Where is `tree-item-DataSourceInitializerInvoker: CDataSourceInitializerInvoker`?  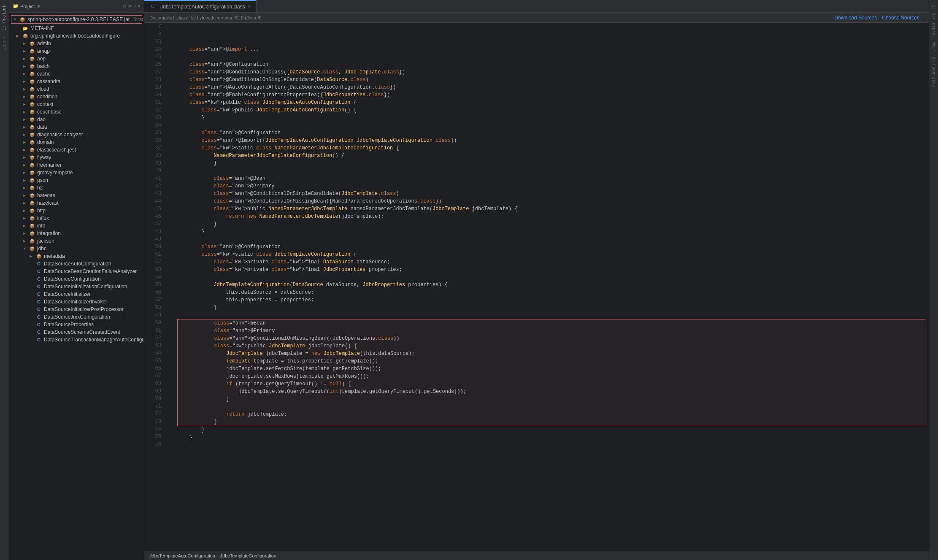
tree-item-DataSourceInitializerInvoker: CDataSourceInitializerInvoker is located at coordinates (77, 302).